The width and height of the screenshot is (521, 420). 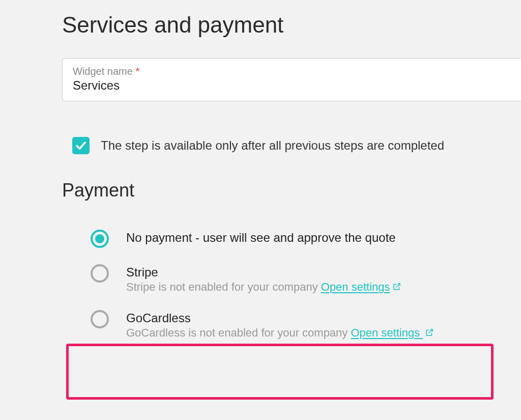 What do you see at coordinates (81, 146) in the screenshot?
I see `step-availability-checkbox` at bounding box center [81, 146].